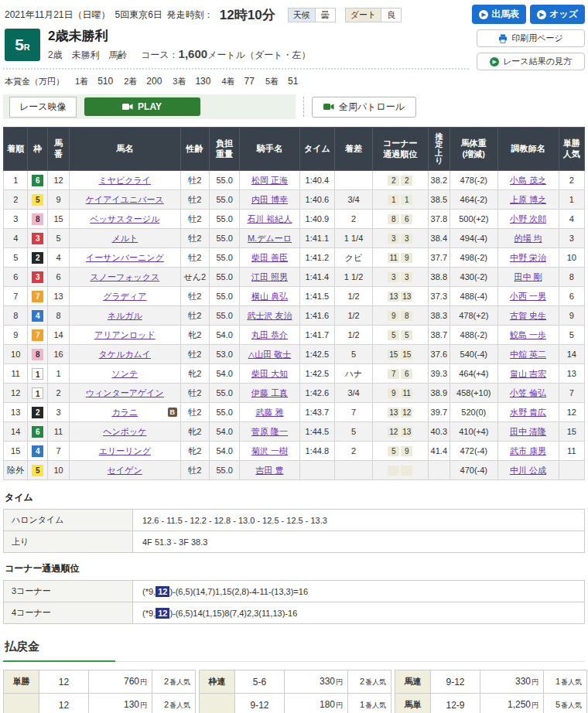 This screenshot has width=588, height=713. What do you see at coordinates (531, 39) in the screenshot?
I see `print-page-button: 印刷用ページ` at bounding box center [531, 39].